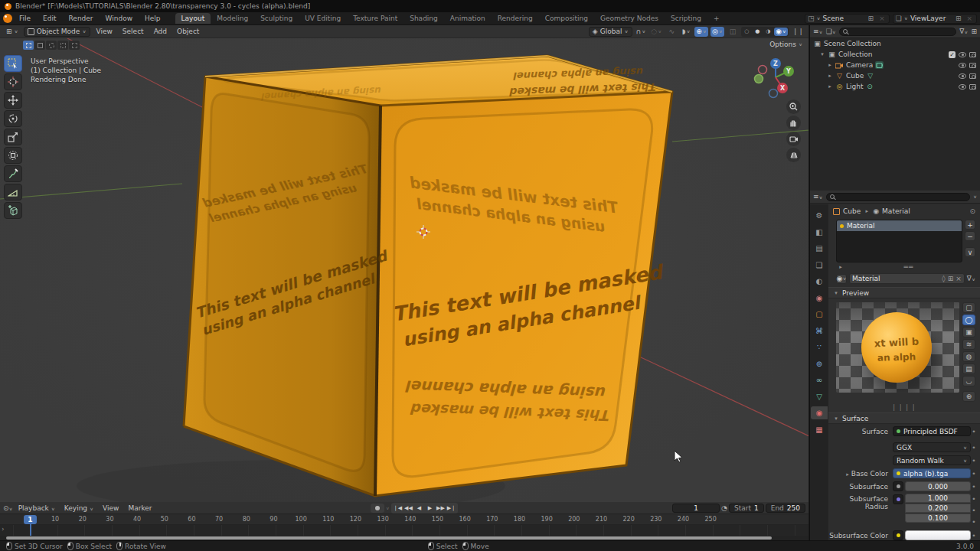 The image size is (980, 551). I want to click on gizmo-z-neg, so click(773, 93).